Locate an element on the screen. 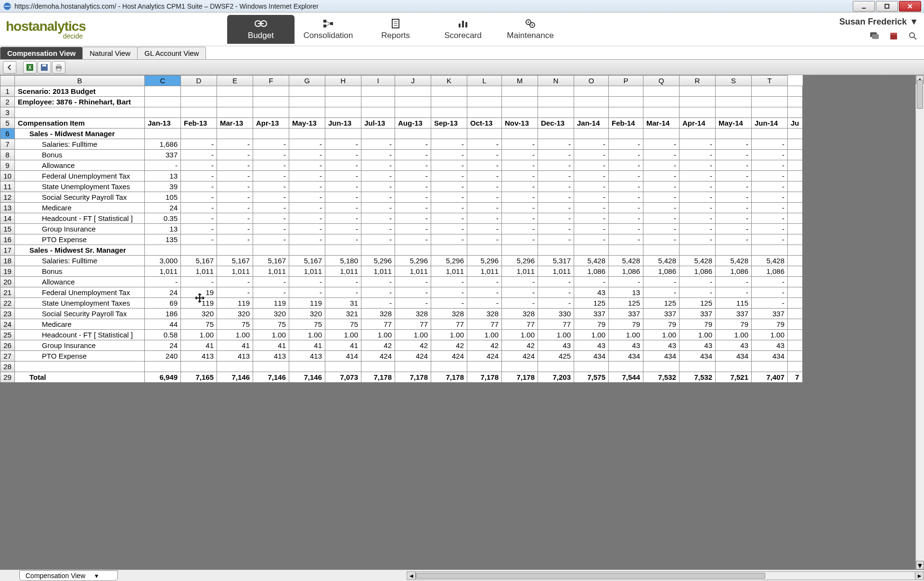  excel-export-button: X is located at coordinates (30, 67).